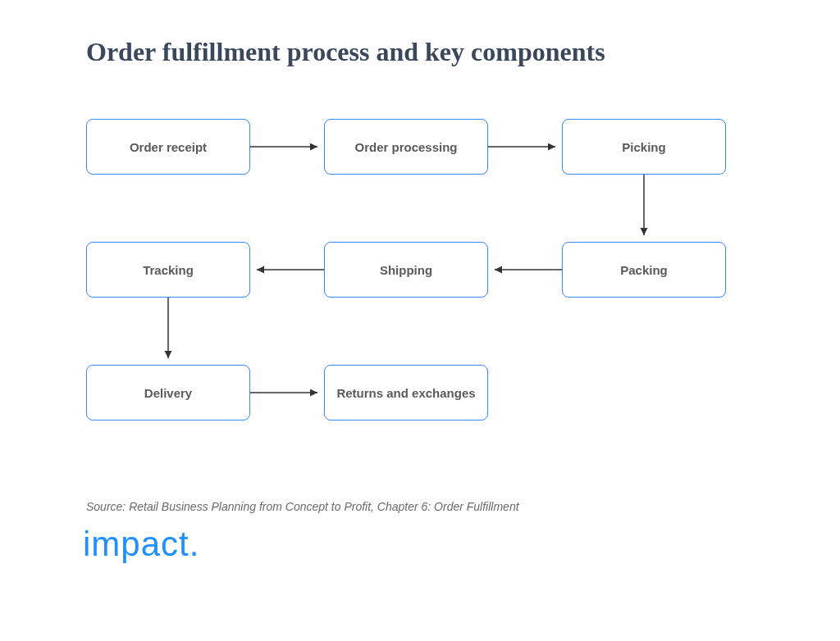  I want to click on node-shipping: Shipping, so click(406, 270).